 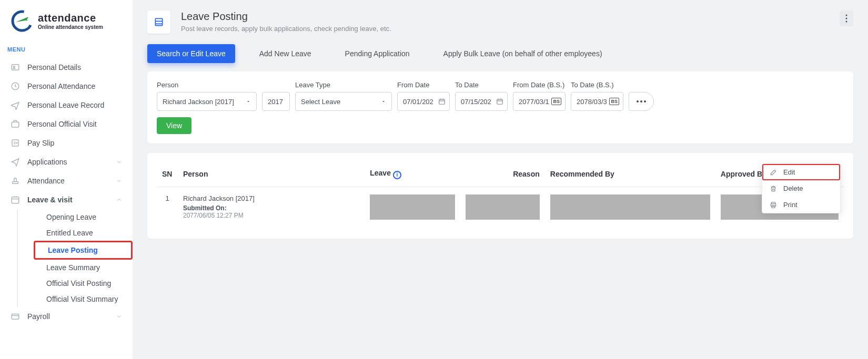 I want to click on cell-sn: 1, so click(x=167, y=207).